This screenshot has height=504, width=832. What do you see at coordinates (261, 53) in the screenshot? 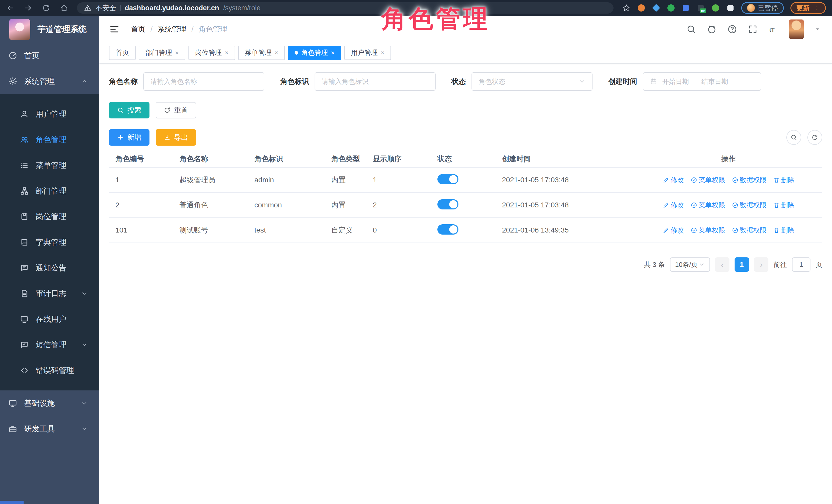
I see `tab-菜单管理: 菜单管理×` at bounding box center [261, 53].